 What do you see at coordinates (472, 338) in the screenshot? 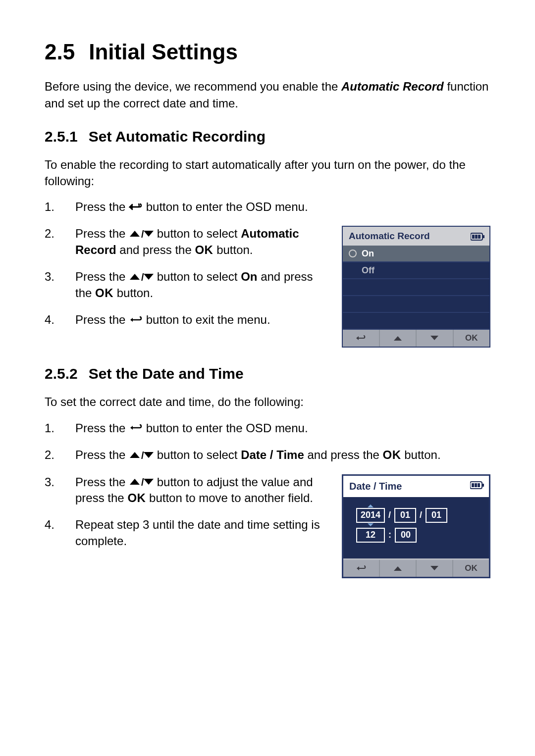
I see `ok-label: OK` at bounding box center [472, 338].